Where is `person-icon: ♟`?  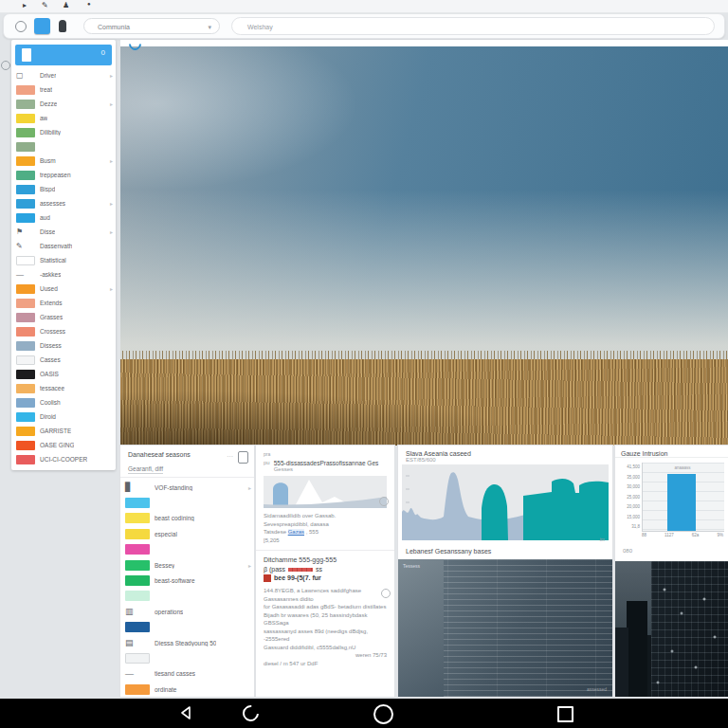
person-icon: ♟ is located at coordinates (66, 6).